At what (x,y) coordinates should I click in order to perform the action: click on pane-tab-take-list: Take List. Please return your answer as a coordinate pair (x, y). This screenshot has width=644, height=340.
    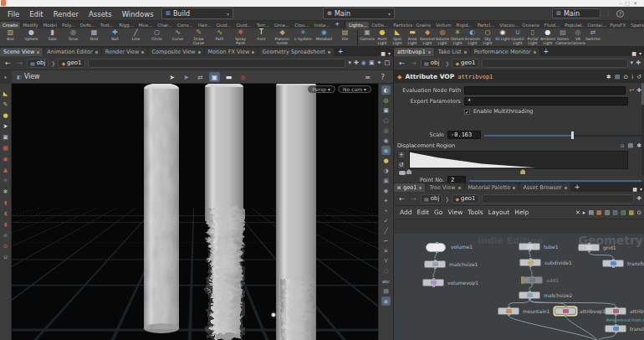
    Looking at the image, I should click on (452, 52).